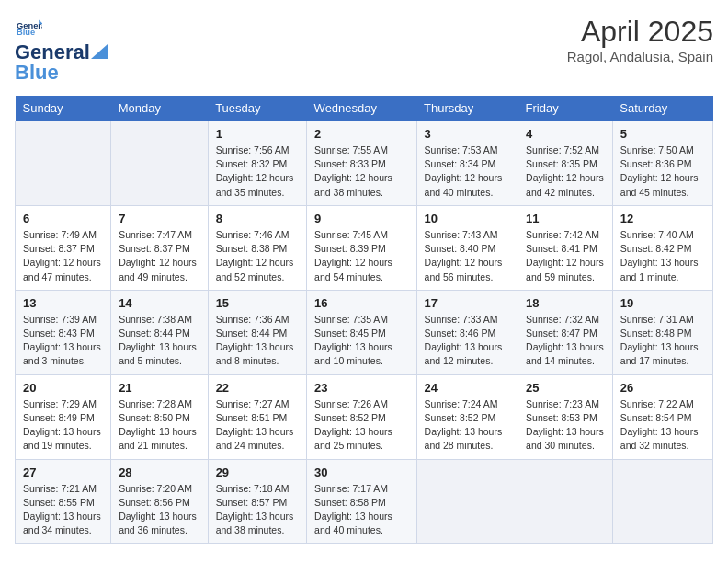 Image resolution: width=728 pixels, height=563 pixels. What do you see at coordinates (662, 109) in the screenshot?
I see `header-cell-saturday: Saturday` at bounding box center [662, 109].